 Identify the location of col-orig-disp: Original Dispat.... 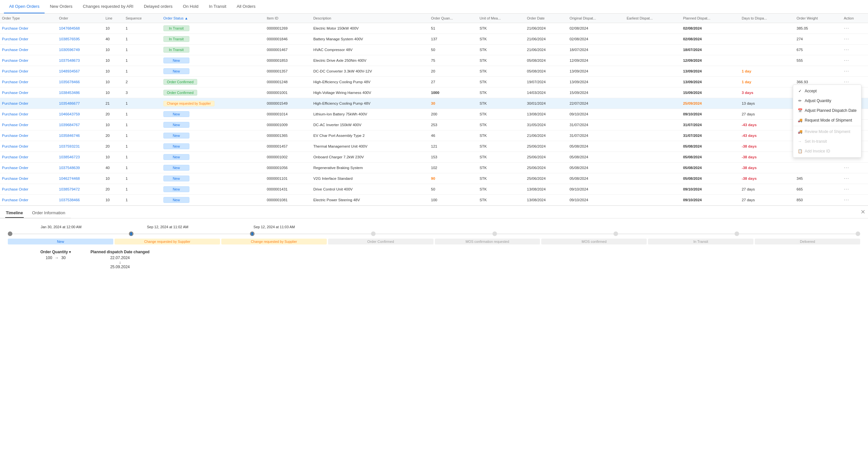
(596, 19).